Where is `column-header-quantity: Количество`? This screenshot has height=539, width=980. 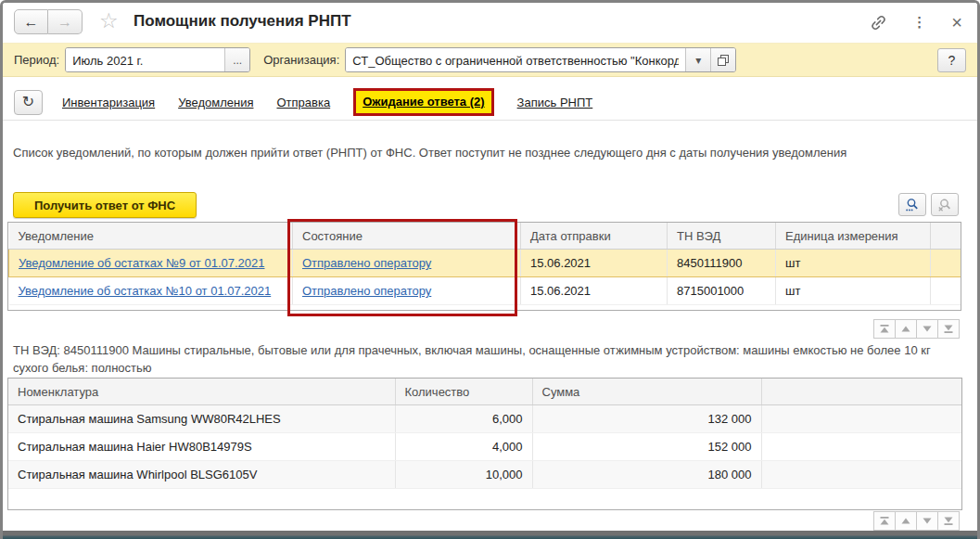
column-header-quantity: Количество is located at coordinates (464, 391).